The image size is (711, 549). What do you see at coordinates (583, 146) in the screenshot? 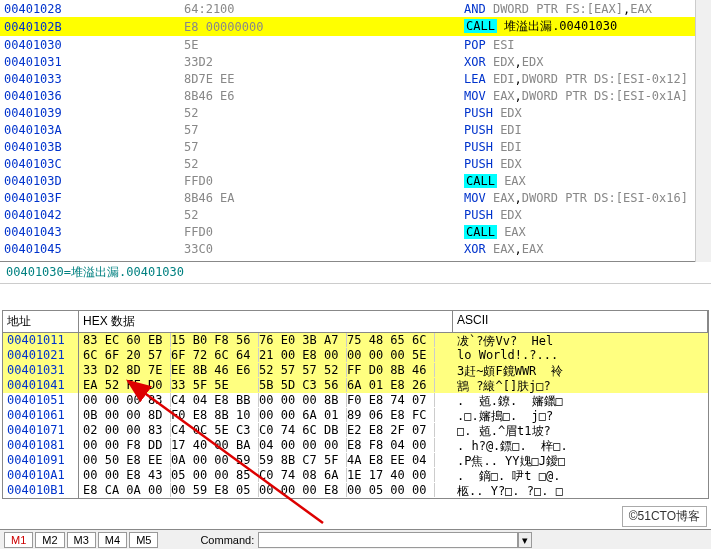
I see `disasm-instruction: PUSH EDI` at bounding box center [583, 146].